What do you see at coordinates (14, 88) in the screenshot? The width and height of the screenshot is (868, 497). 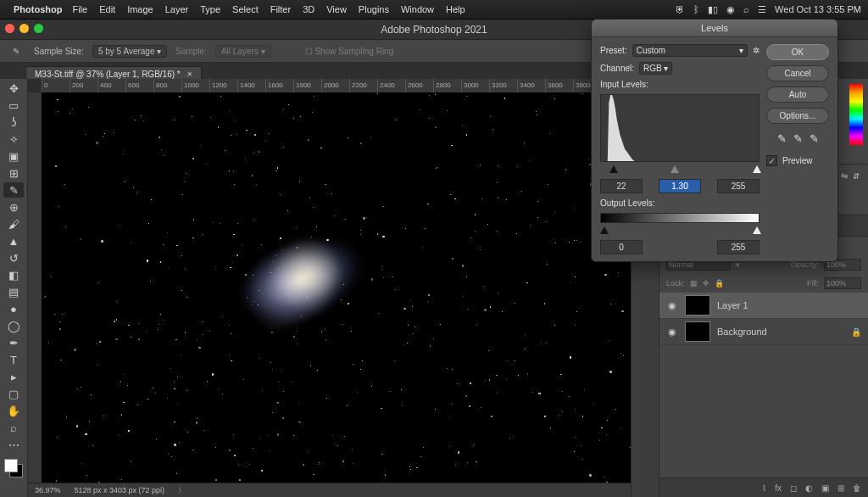 I see `move-tool: ✥` at bounding box center [14, 88].